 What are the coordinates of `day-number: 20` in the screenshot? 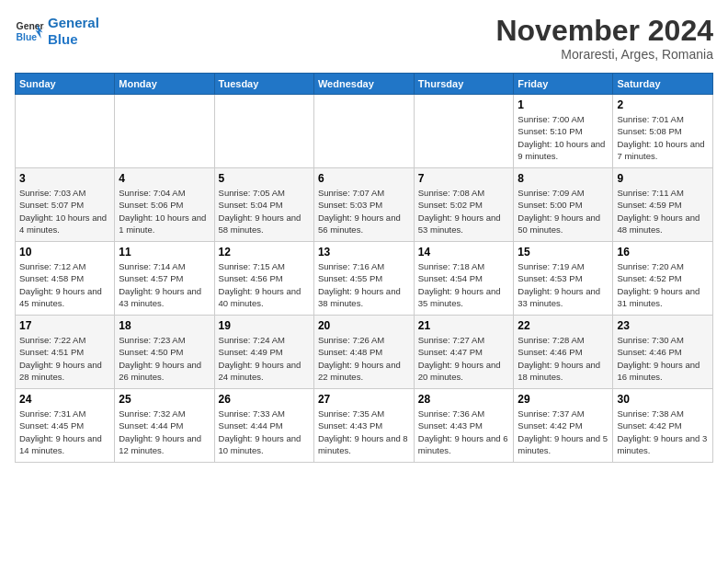 It's located at (364, 326).